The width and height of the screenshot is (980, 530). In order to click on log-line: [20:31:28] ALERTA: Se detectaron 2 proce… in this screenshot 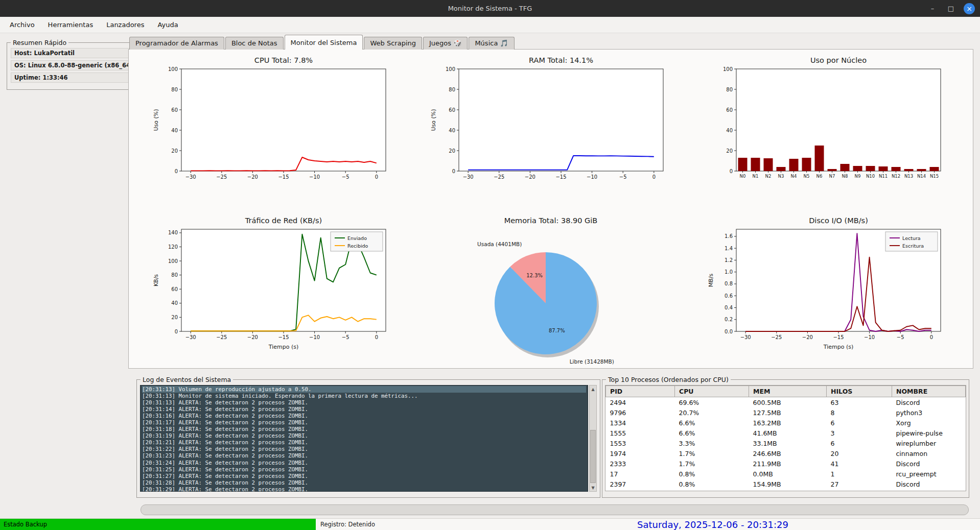, I will do `click(364, 483)`.